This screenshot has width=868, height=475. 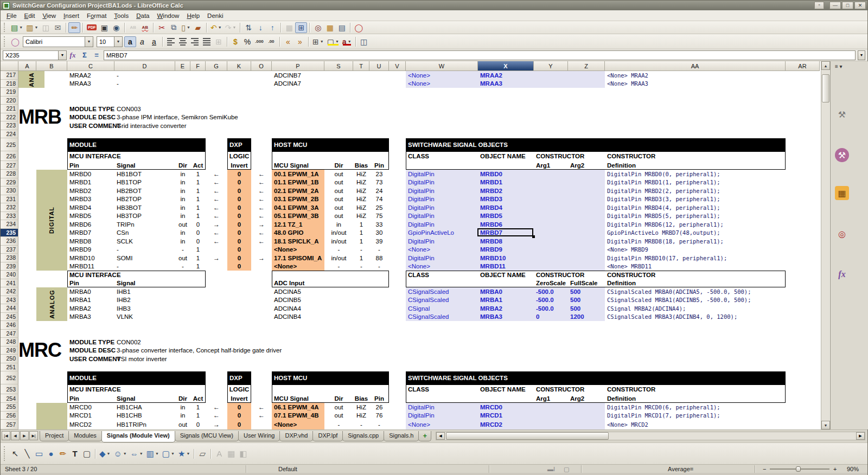 What do you see at coordinates (162, 28) in the screenshot?
I see `cut-button: ✂` at bounding box center [162, 28].